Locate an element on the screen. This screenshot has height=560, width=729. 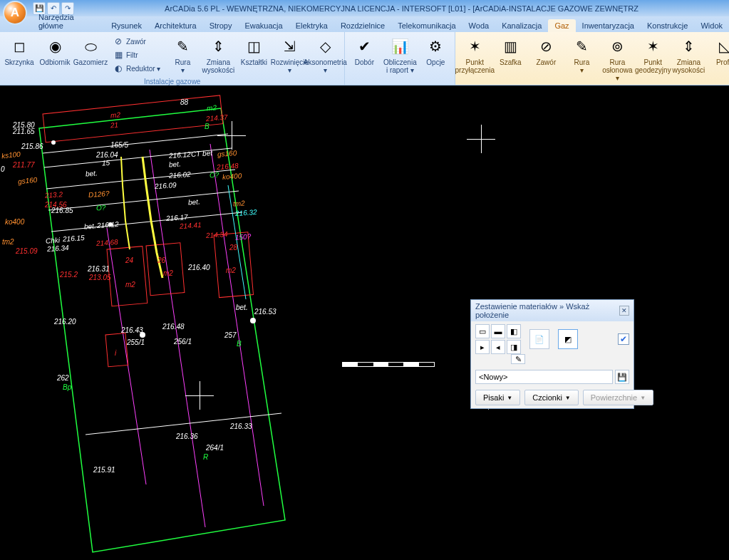
window-title: ArCADia 5.6 PL - WEWNĘTRZNA, NIEKOMERCYJ… is located at coordinates (402, 9).